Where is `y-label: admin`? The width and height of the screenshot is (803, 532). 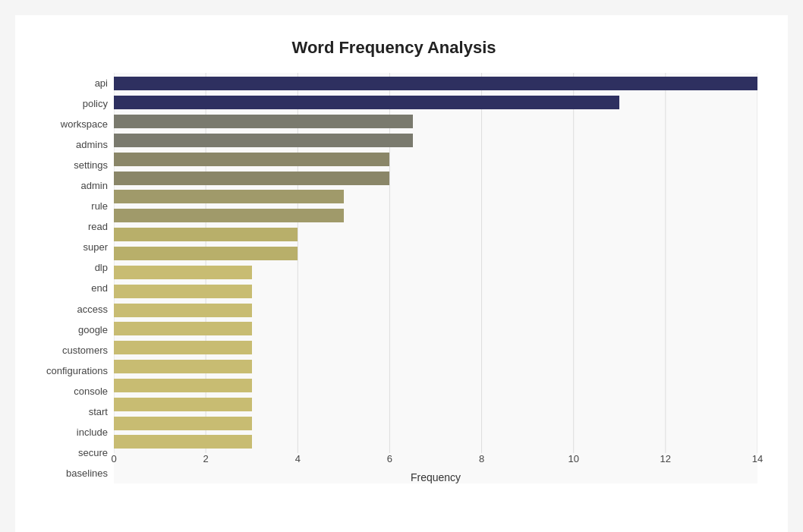
y-label: admin is located at coordinates (94, 186).